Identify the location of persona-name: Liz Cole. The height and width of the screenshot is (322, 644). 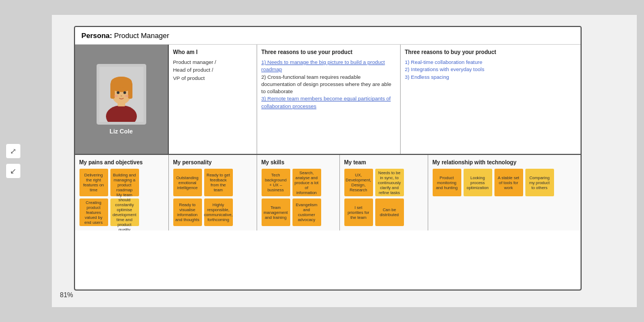
(121, 131).